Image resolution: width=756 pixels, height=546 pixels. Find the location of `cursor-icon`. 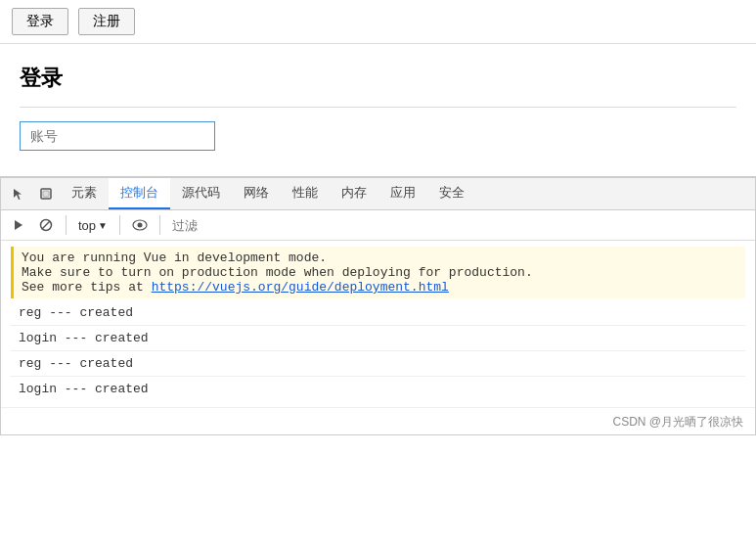

cursor-icon is located at coordinates (19, 194).